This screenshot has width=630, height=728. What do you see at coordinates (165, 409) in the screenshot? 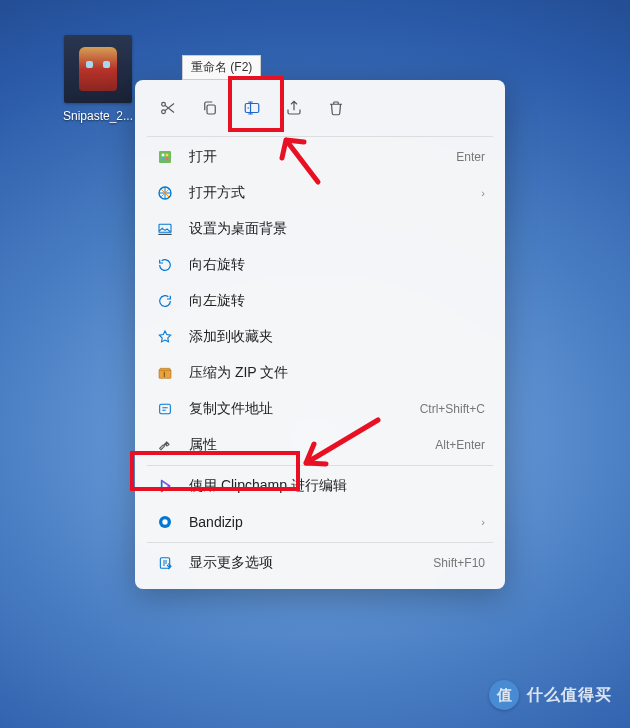
I see `copy-path-icon` at bounding box center [165, 409].